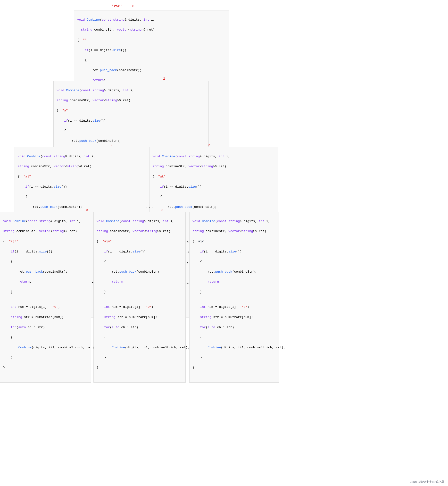 The width and height of the screenshot is (448, 486). I want to click on string-258-label: "258", so click(117, 6).